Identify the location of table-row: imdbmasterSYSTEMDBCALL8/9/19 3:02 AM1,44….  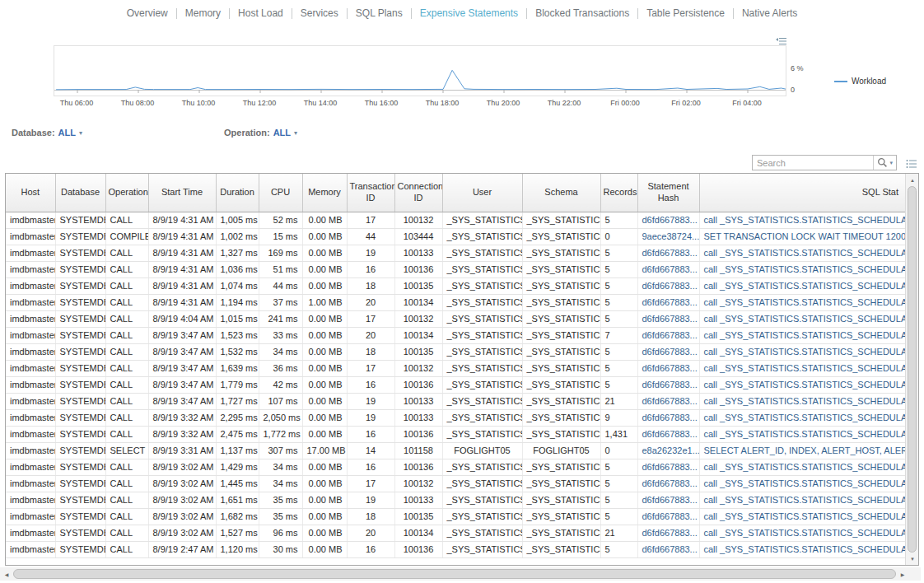
(455, 483).